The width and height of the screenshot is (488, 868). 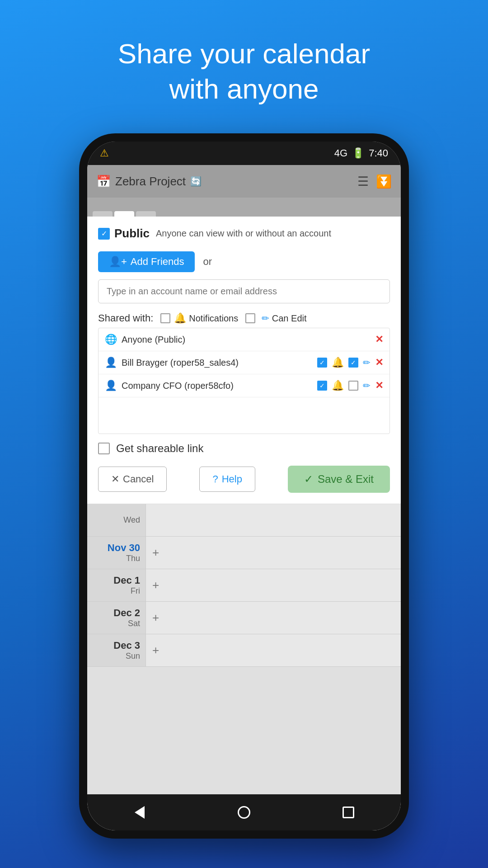 I want to click on checkmark-icon: ✓, so click(x=309, y=479).